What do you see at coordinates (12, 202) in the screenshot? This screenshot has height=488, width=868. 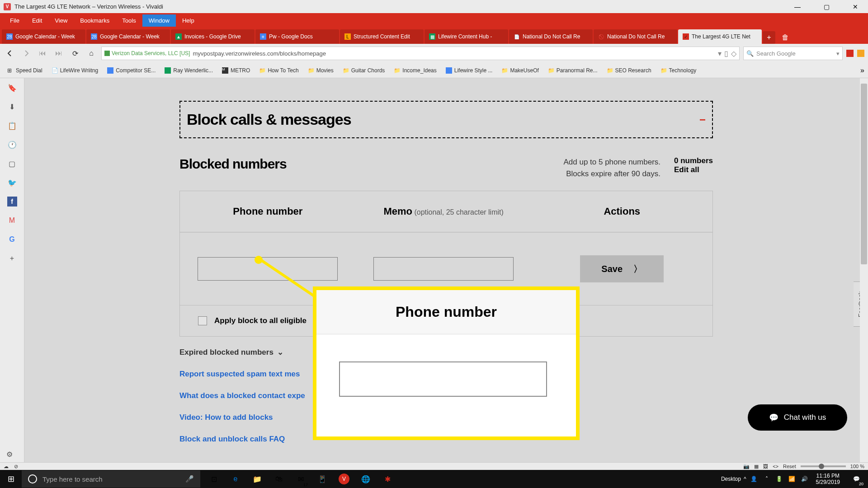 I see `facebook-icon: f` at bounding box center [12, 202].